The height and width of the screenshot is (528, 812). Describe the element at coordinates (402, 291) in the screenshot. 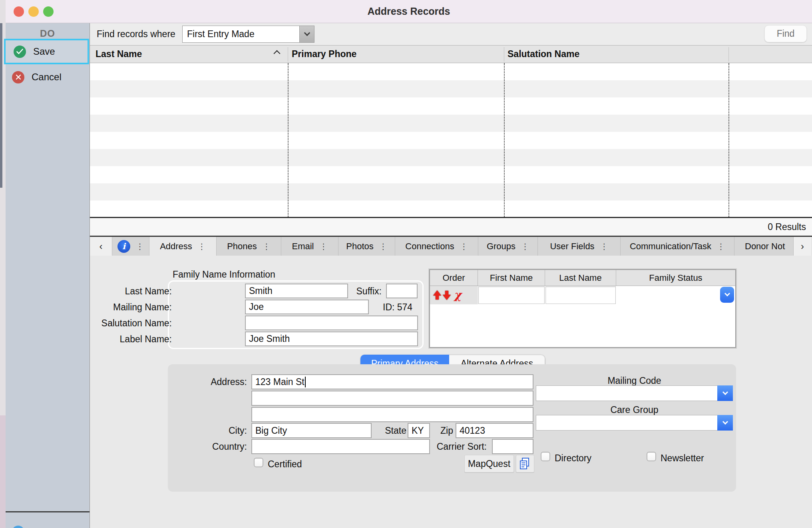

I see `suffix-input` at that location.